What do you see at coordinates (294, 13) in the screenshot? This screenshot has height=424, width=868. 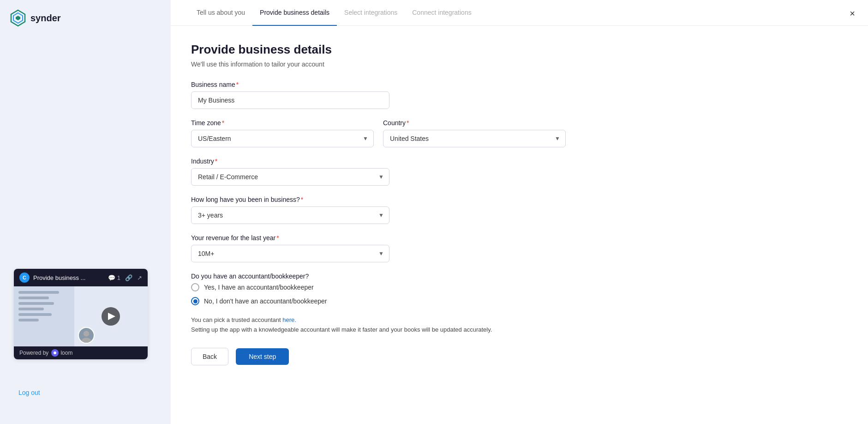 I see `tab-business-details: Provide business details` at bounding box center [294, 13].